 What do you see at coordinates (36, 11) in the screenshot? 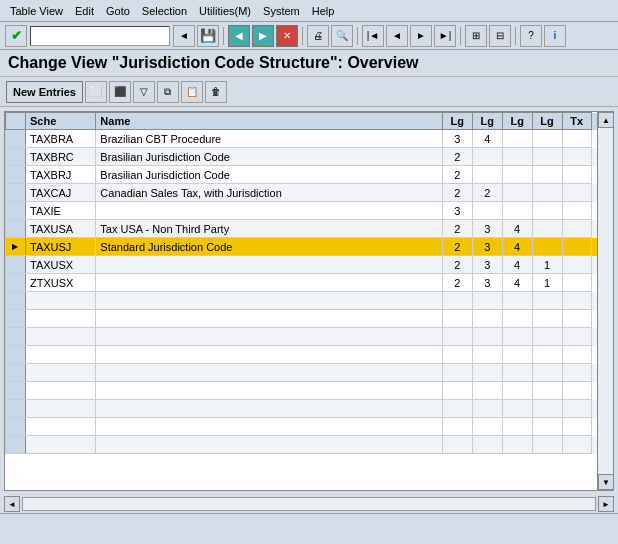
I see `menu-table-view: Table View` at bounding box center [36, 11].